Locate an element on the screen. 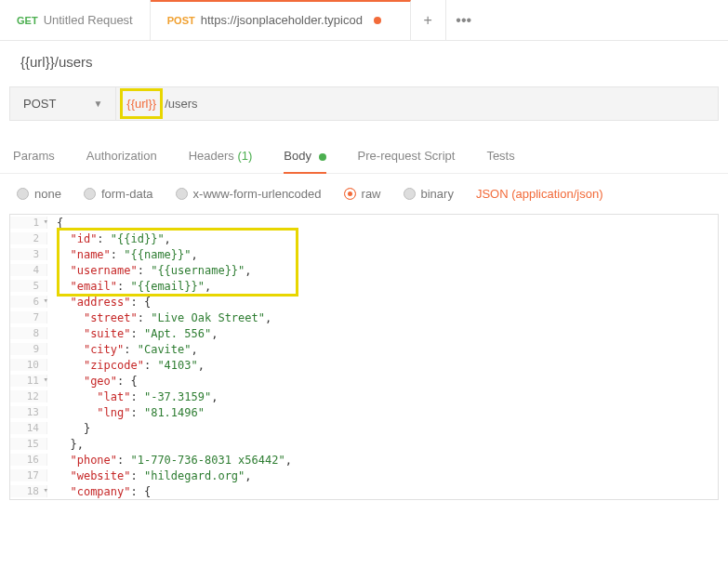  code-content: "geo": { is located at coordinates (93, 381).